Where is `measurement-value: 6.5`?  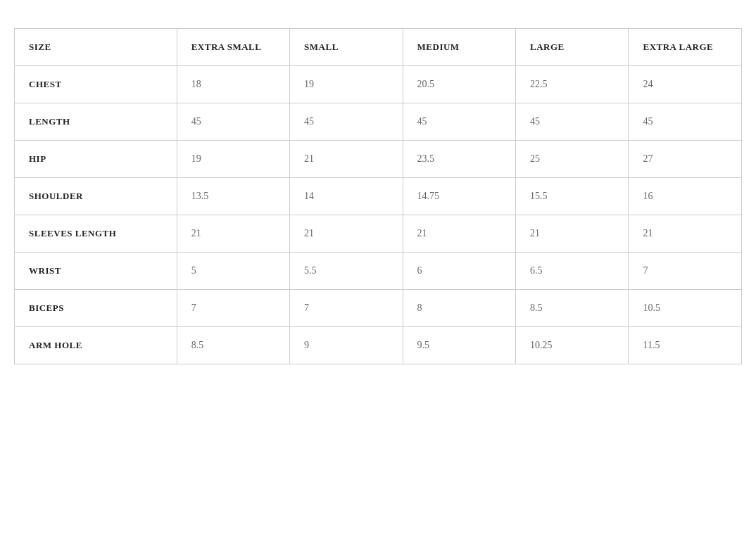 measurement-value: 6.5 is located at coordinates (572, 272).